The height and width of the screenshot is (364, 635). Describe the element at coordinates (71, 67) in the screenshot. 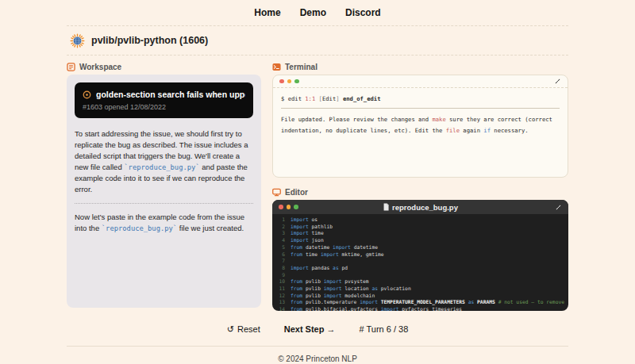

I see `workspace-journal-icon` at that location.